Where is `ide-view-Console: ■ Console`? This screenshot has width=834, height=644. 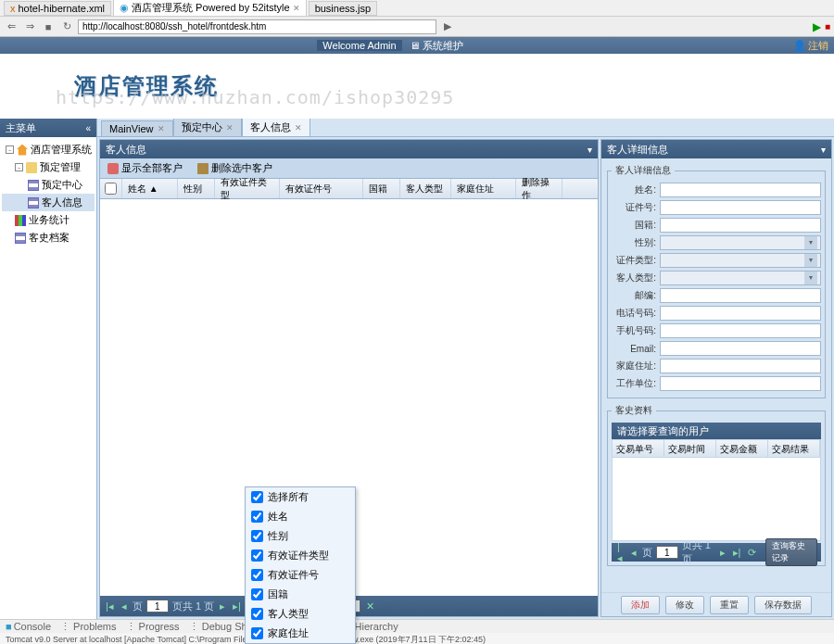 ide-view-Console: ■ Console is located at coordinates (28, 626).